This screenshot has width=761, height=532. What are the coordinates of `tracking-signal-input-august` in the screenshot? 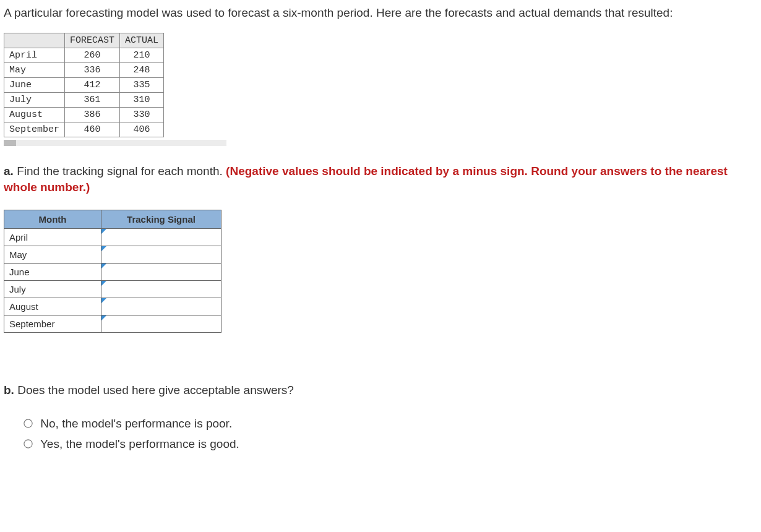 It's located at (161, 306).